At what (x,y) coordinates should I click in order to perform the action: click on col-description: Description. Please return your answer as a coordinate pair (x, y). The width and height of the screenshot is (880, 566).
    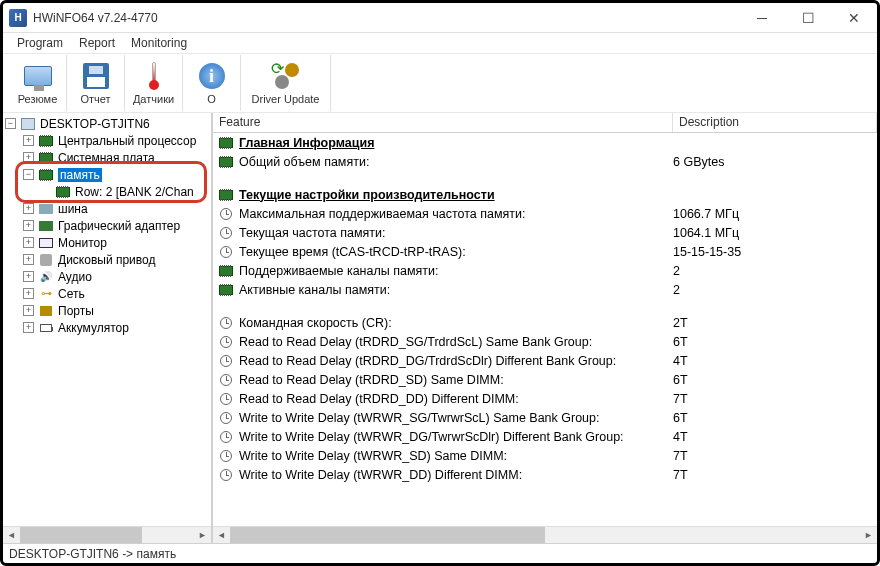
    Looking at the image, I should click on (775, 122).